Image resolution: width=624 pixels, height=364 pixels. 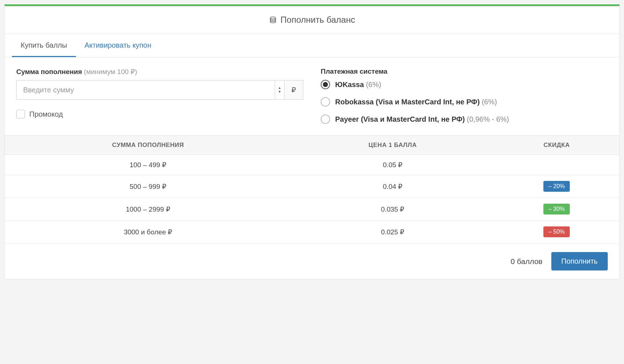 What do you see at coordinates (273, 20) in the screenshot?
I see `coins-icon` at bounding box center [273, 20].